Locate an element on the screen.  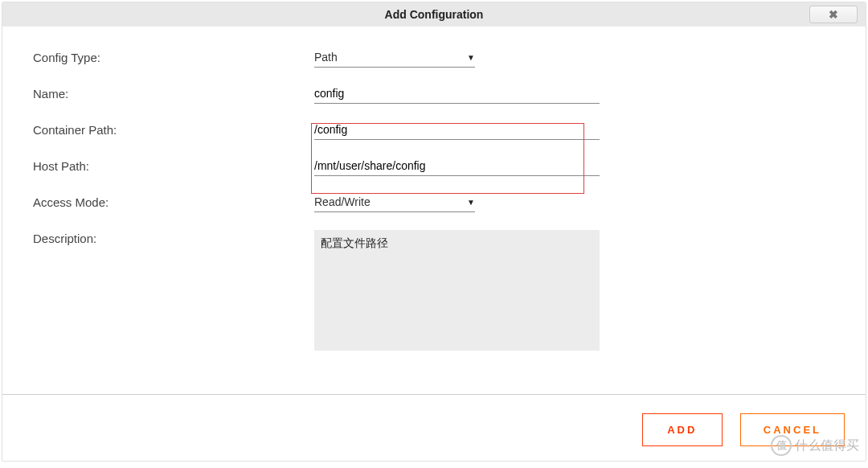
row-container-path: Container Path: is located at coordinates (434, 130).